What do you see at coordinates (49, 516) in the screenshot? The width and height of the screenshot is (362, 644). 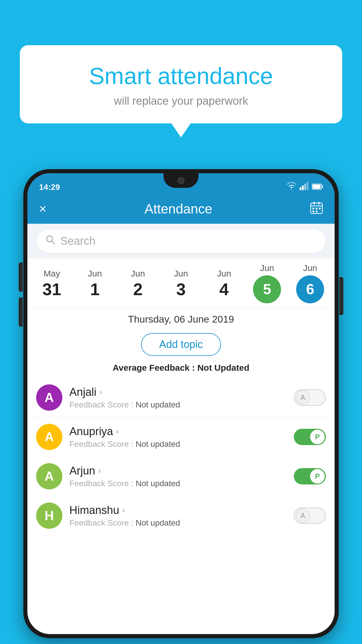 I see `student-avatar: H` at bounding box center [49, 516].